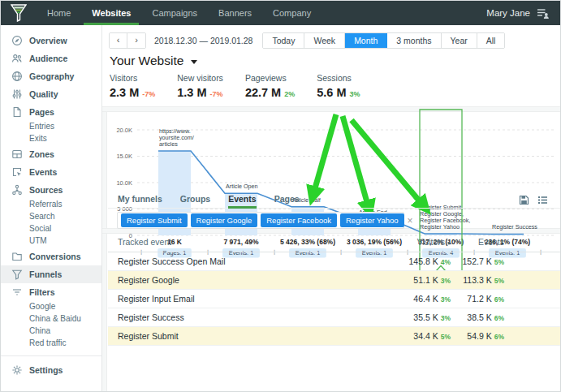  Describe the element at coordinates (287, 200) in the screenshot. I see `tab-pages: Pages` at that location.